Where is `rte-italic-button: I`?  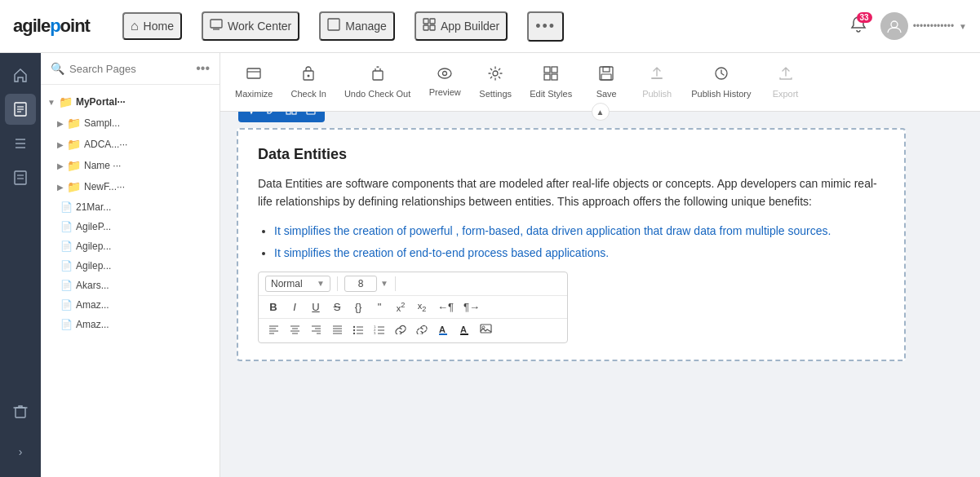
rte-italic-button: I is located at coordinates (295, 307).